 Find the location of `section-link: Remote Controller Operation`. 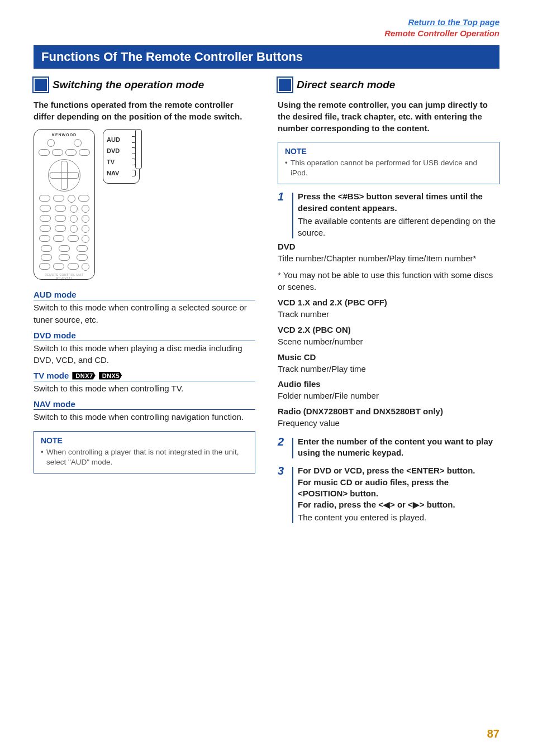

section-link: Remote Controller Operation is located at coordinates (442, 34).